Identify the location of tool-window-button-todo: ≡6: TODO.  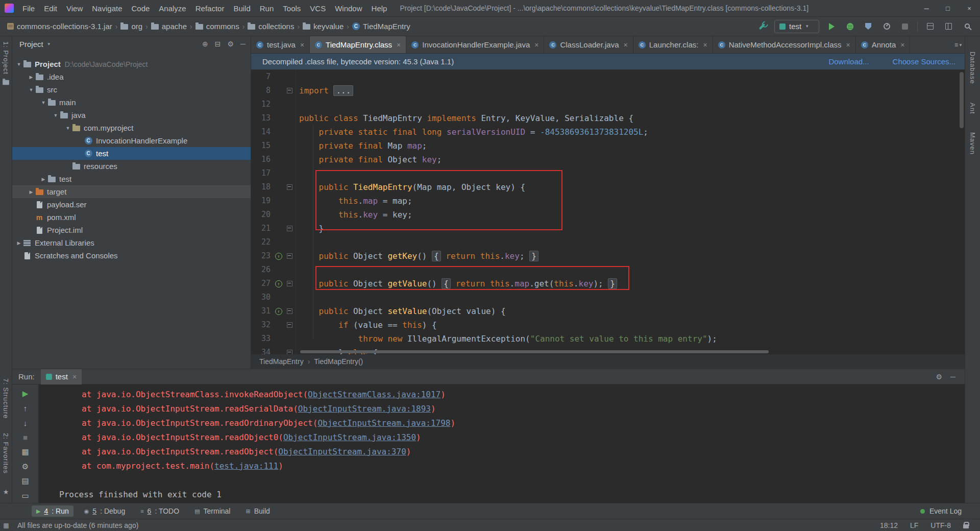
(160, 511).